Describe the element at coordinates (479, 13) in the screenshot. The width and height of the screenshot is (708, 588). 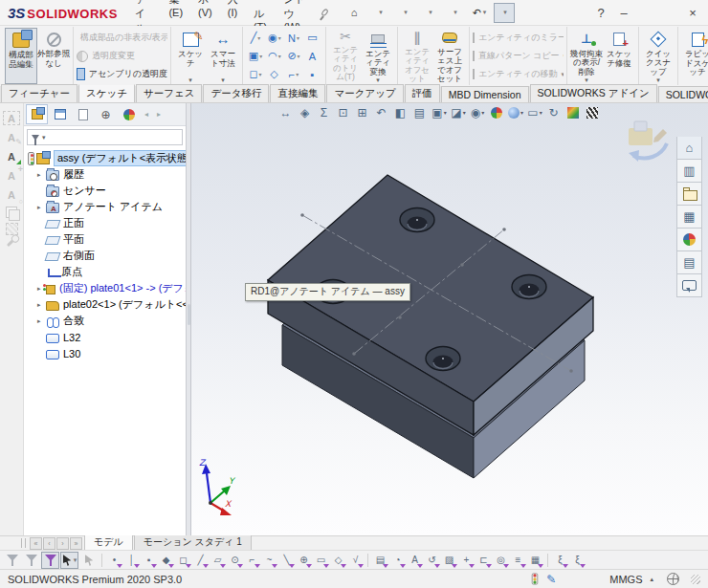
I see `undo-button: ↶▾` at that location.